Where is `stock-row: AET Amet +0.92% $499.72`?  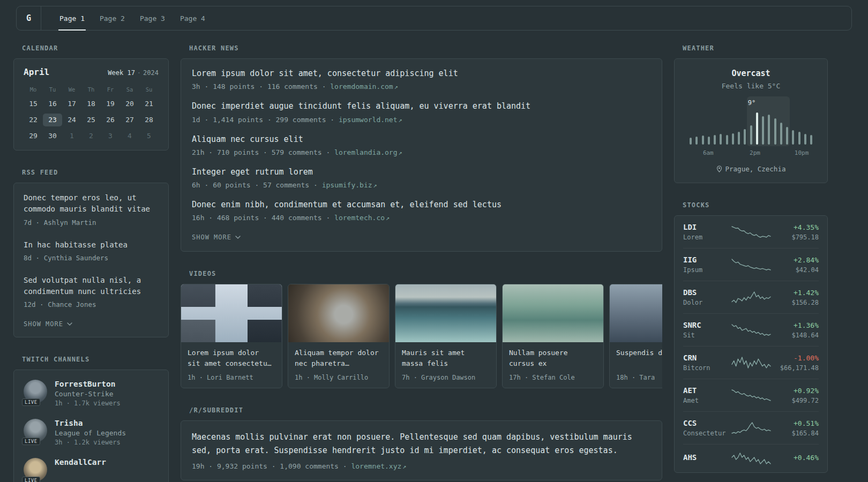 stock-row: AET Amet +0.92% $499.72 is located at coordinates (751, 395).